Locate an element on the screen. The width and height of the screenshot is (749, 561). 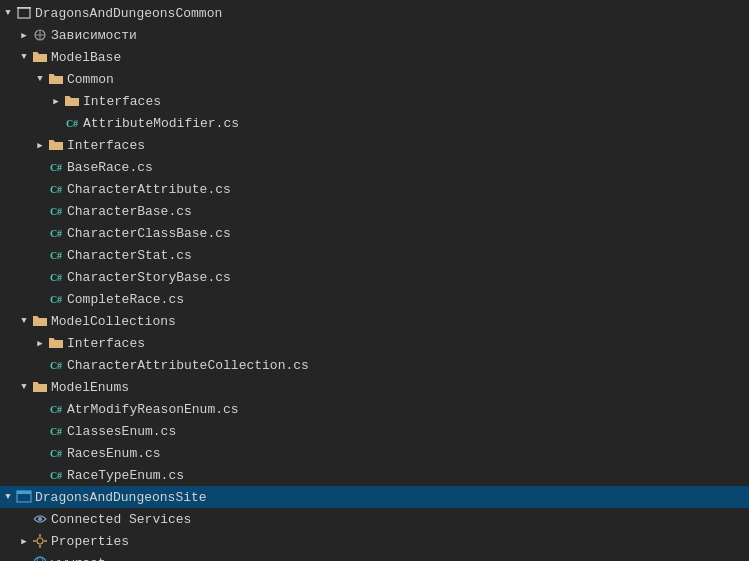
properties-icon is located at coordinates (40, 541).